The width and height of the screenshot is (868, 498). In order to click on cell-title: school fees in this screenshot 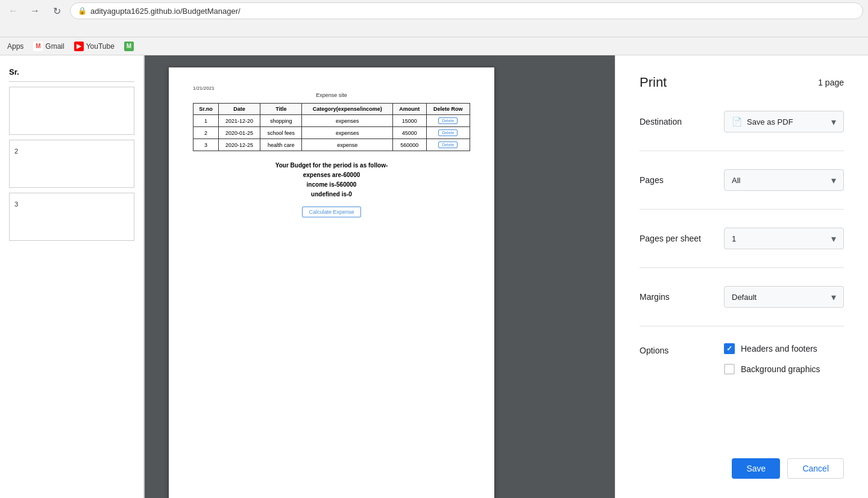, I will do `click(281, 133)`.